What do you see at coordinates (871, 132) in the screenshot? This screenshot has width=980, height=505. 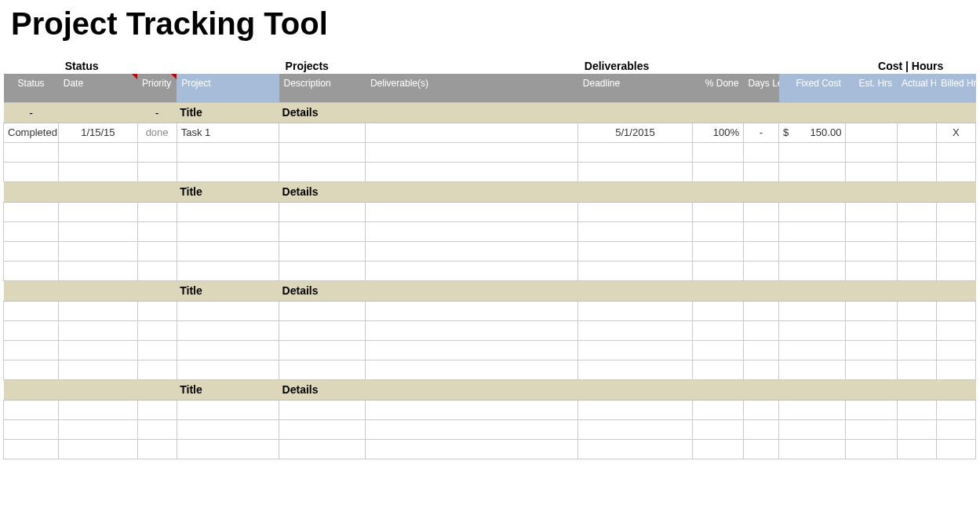 I see `cell-est-hrs` at bounding box center [871, 132].